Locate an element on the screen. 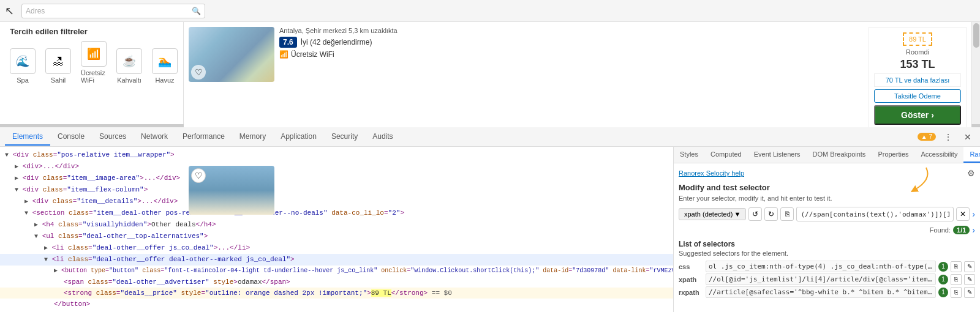 The height and width of the screenshot is (312, 980). dom-line: ▶ <h4 class="visuallyhidden">Other deals… is located at coordinates (337, 225).